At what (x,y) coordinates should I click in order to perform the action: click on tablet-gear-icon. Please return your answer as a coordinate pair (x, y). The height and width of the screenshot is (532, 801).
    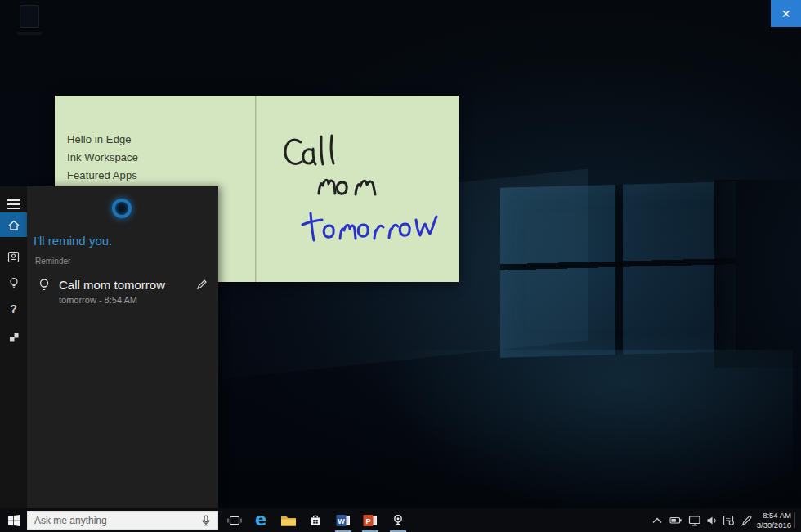
    Looking at the image, I should click on (729, 521).